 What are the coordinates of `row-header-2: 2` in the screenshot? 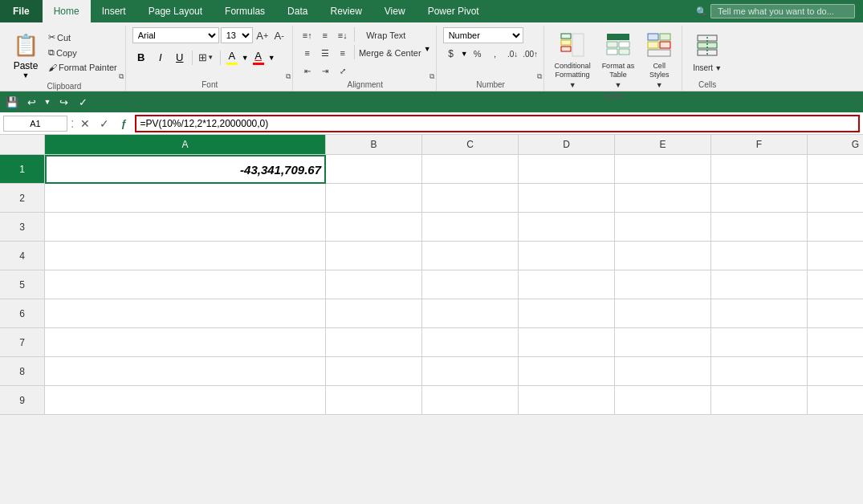 It's located at (22, 198).